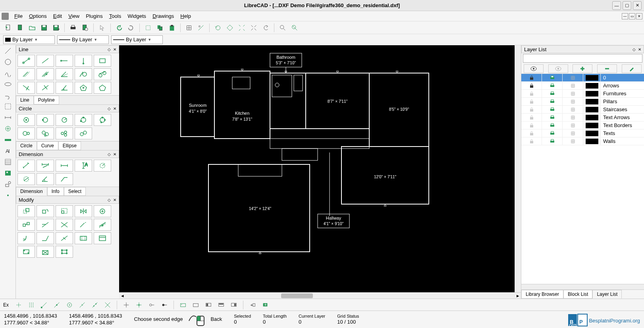  I want to click on image-tool-icon, so click(8, 173).